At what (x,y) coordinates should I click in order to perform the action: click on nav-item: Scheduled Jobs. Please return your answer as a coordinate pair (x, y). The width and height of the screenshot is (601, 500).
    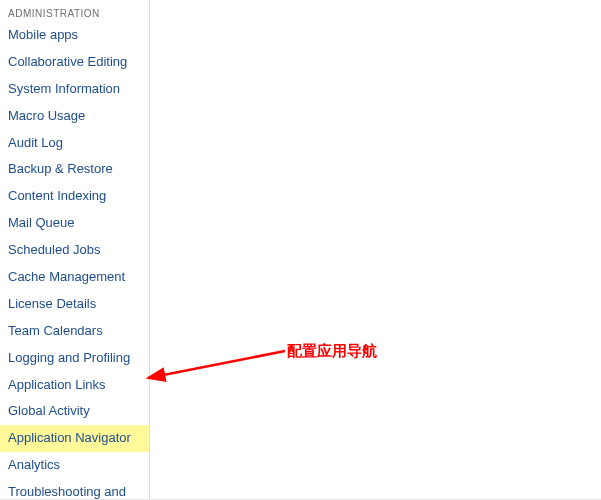
    Looking at the image, I should click on (74, 250).